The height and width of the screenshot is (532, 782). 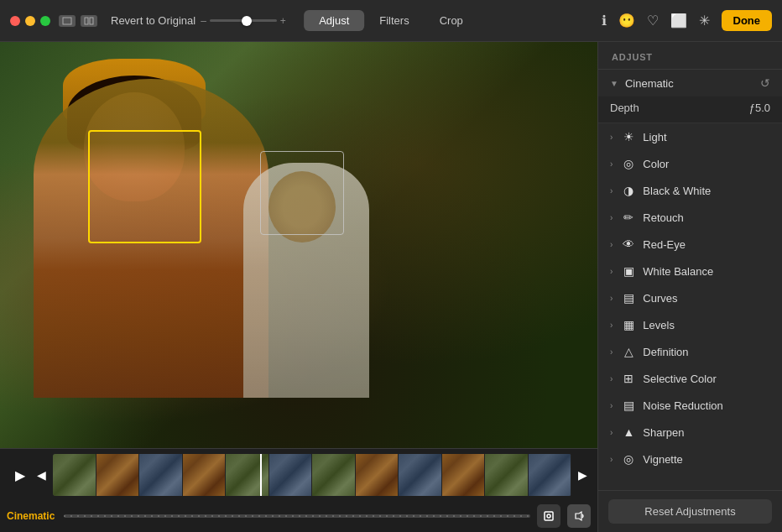 What do you see at coordinates (690, 164) in the screenshot?
I see `sidebar-item-color: › ◎ Color` at bounding box center [690, 164].